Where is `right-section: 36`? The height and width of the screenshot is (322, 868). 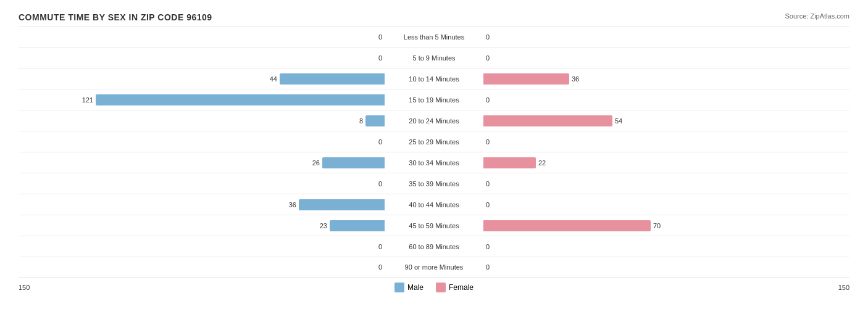
right-section: 36 is located at coordinates (667, 79).